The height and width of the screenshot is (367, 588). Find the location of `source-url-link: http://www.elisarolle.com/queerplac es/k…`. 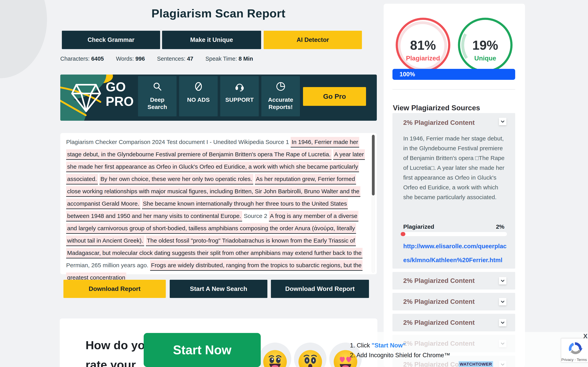

source-url-link: http://www.elisarolle.com/queerplac es/k… is located at coordinates (456, 253).